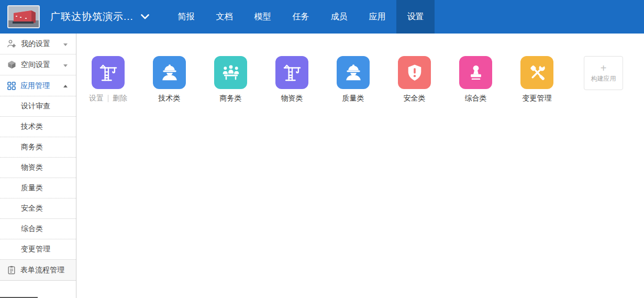 The height and width of the screenshot is (298, 644). I want to click on sidebar-item-business: 商务类, so click(38, 148).